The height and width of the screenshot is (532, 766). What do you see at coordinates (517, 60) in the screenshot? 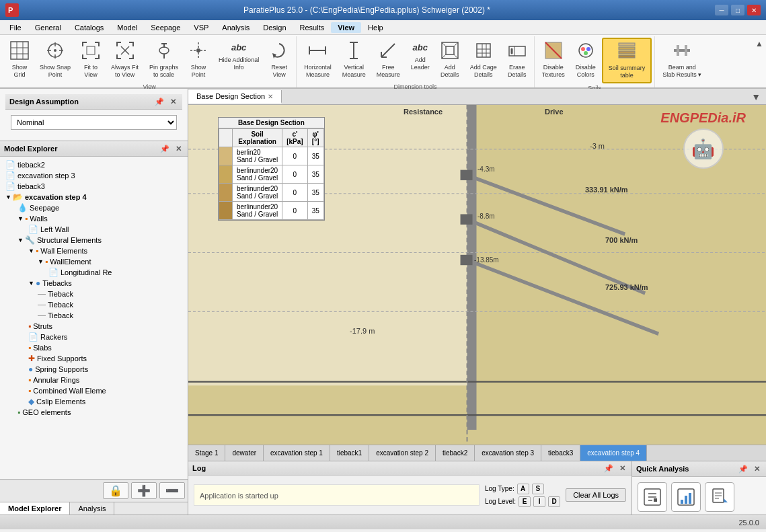
I see `erase-details-button: EraseDetails` at bounding box center [517, 60].